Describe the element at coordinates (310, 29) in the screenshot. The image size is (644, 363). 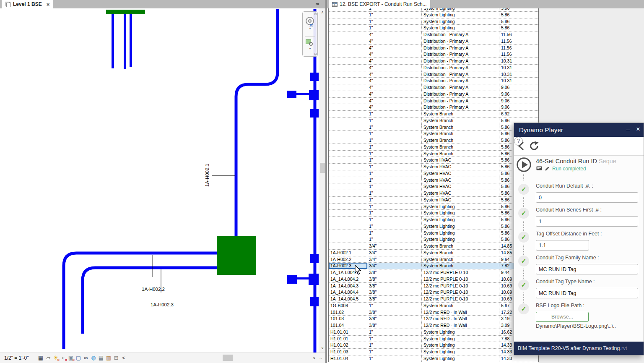
I see `wheel-dropdown-icon: ▼` at that location.